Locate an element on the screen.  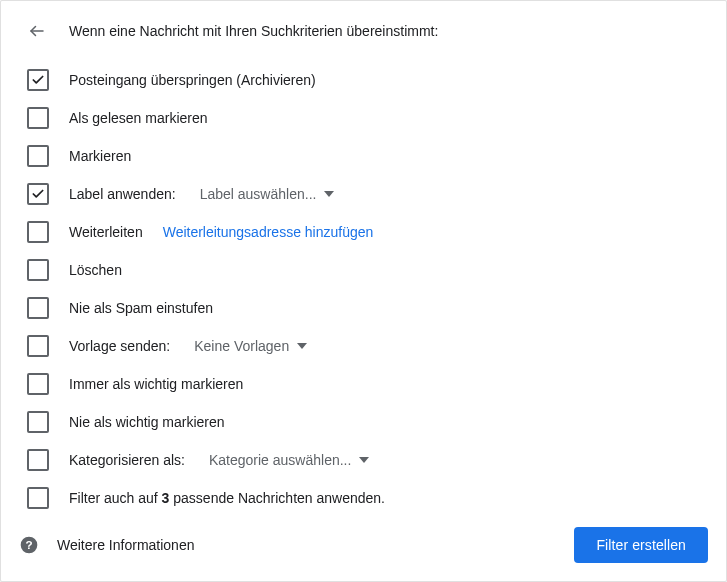
select-value: Label auswählen... is located at coordinates (258, 194).